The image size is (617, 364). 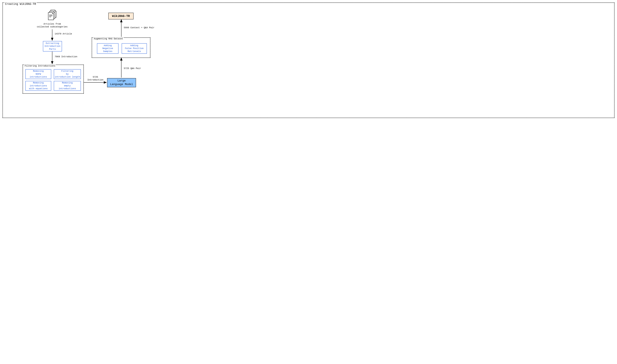 I want to click on filtering-group-title: Filtering Introductions, so click(x=40, y=66).